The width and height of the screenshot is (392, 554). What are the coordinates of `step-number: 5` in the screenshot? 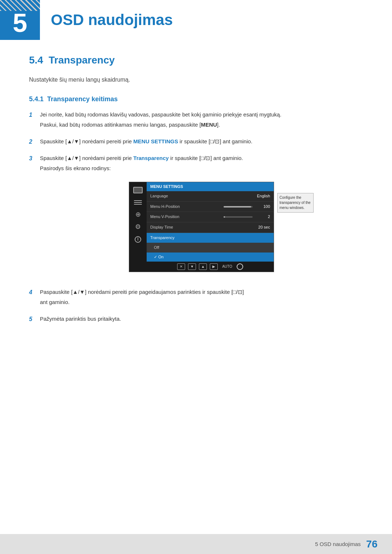 It's located at (34, 320).